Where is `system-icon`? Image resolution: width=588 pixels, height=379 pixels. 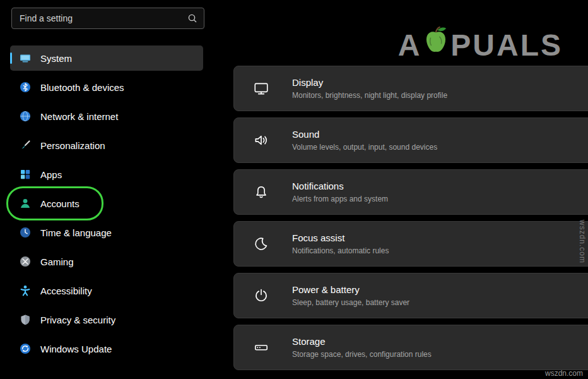 system-icon is located at coordinates (25, 58).